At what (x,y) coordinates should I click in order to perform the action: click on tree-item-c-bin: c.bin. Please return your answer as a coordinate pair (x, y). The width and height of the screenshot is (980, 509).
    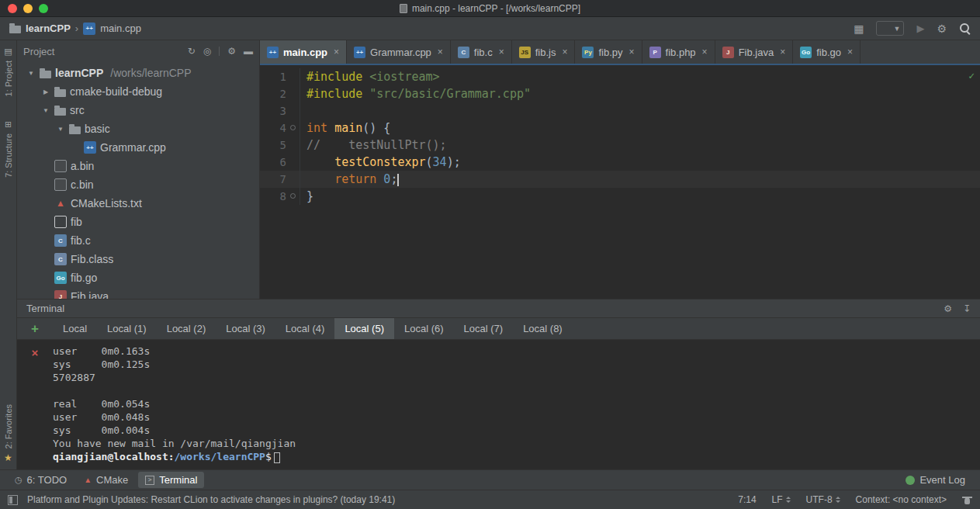
    Looking at the image, I should click on (138, 185).